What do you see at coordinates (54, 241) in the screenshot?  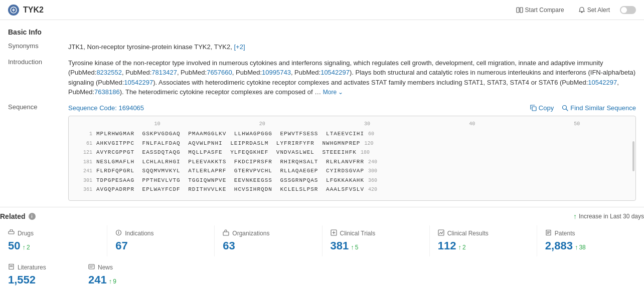 I see `stat-drugs: Drugs 50 ↑ 2` at bounding box center [54, 241].